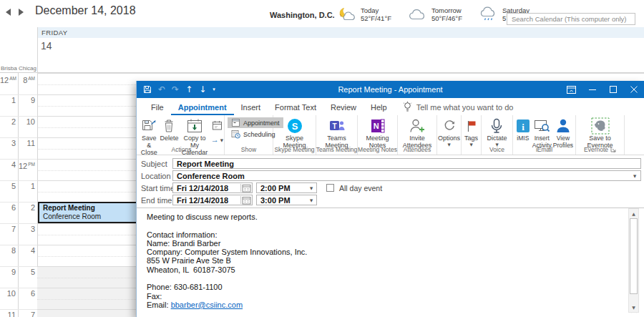  What do you see at coordinates (249, 135) in the screenshot?
I see `ribbon-group: AppointmentSchedulingShow` at bounding box center [249, 135].